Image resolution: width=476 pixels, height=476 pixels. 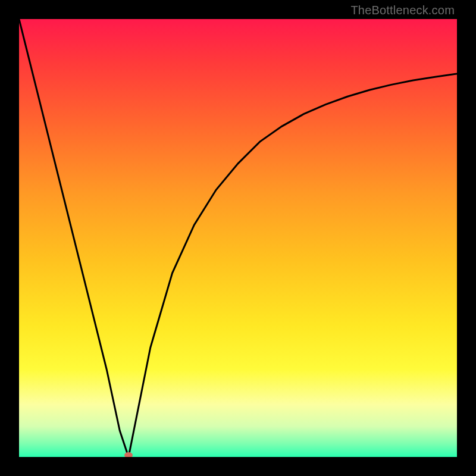 What do you see at coordinates (129, 455) in the screenshot?
I see `minimum-marker` at bounding box center [129, 455].